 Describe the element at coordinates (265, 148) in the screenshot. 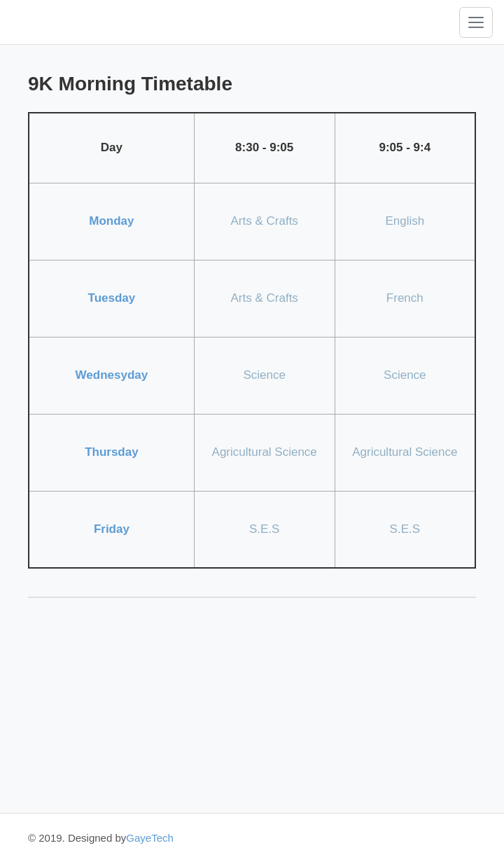

I see `col-header-time1: 8:30 - 9:05` at that location.